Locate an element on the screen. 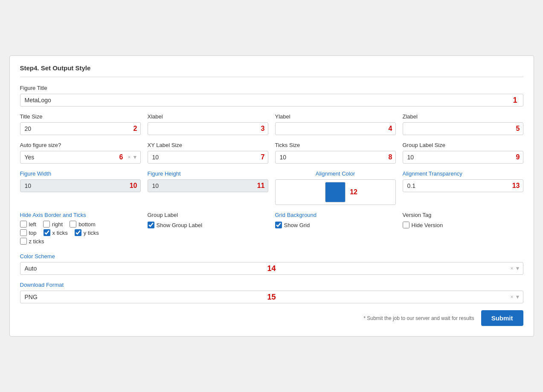 This screenshot has height=392, width=543. cb-zticks is located at coordinates (23, 241).